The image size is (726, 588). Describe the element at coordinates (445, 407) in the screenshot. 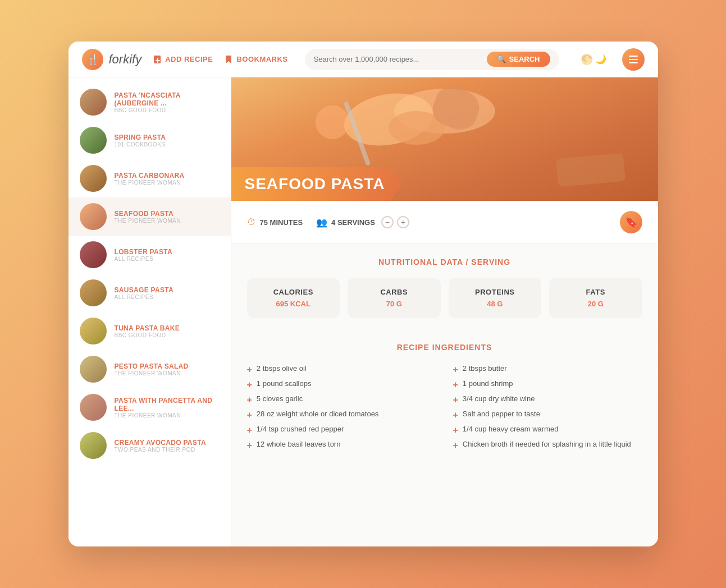

I see `ingredients-grid: +2 tbsps olive oil+1 pound scallops+5 cl…` at that location.